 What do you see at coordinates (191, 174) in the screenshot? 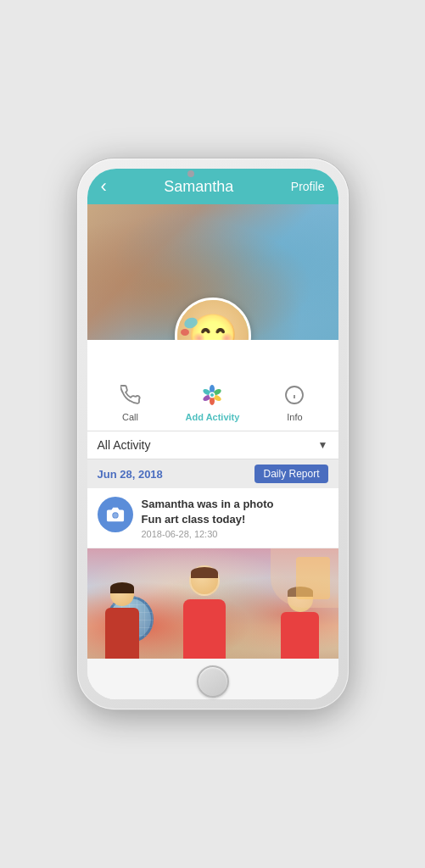
I see `camera-dot` at bounding box center [191, 174].